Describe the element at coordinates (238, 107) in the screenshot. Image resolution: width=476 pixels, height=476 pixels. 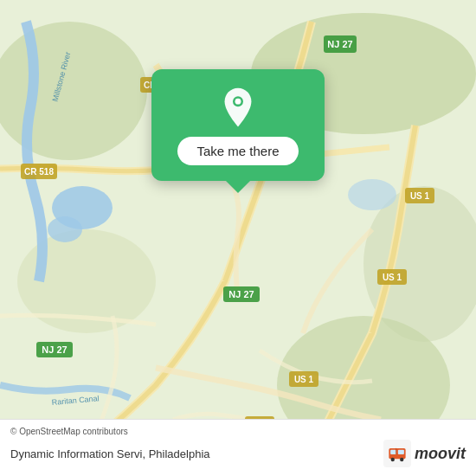
I see `location-pin-icon` at that location.